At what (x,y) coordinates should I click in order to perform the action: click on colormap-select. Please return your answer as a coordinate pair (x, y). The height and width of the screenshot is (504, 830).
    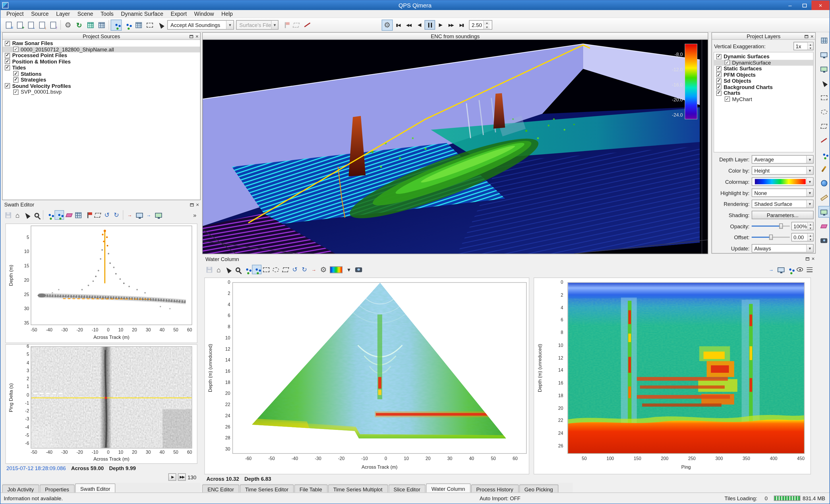
    Looking at the image, I should click on (336, 270).